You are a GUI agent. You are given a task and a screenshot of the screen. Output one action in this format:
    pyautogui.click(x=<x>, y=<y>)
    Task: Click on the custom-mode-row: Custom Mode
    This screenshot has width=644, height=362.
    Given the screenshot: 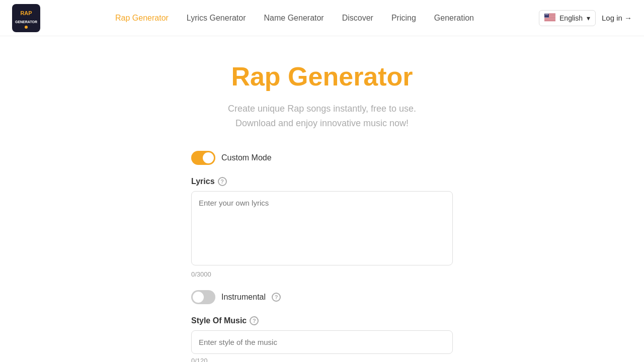 What is the action you would take?
    pyautogui.click(x=322, y=158)
    